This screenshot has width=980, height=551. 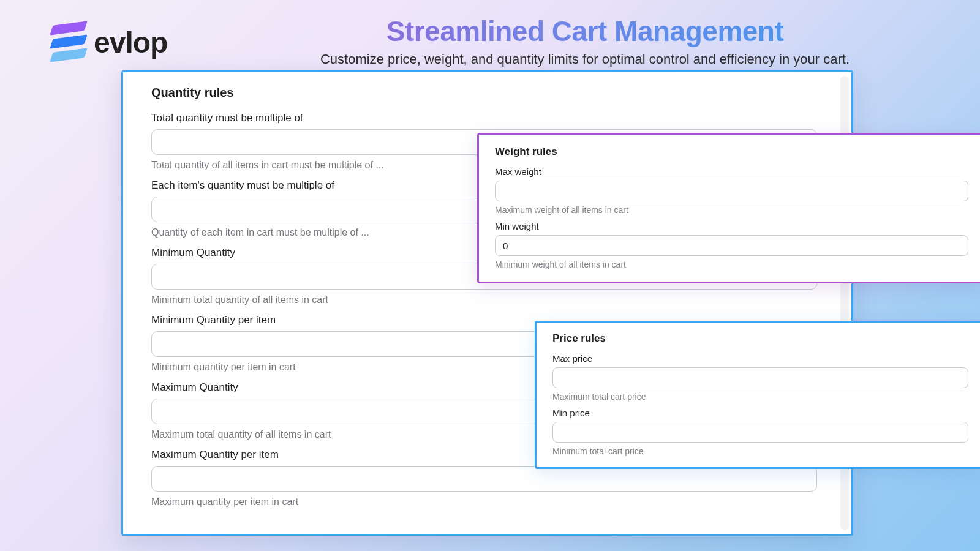 What do you see at coordinates (585, 31) in the screenshot?
I see `hero-title: Streamlined Cart Management` at bounding box center [585, 31].